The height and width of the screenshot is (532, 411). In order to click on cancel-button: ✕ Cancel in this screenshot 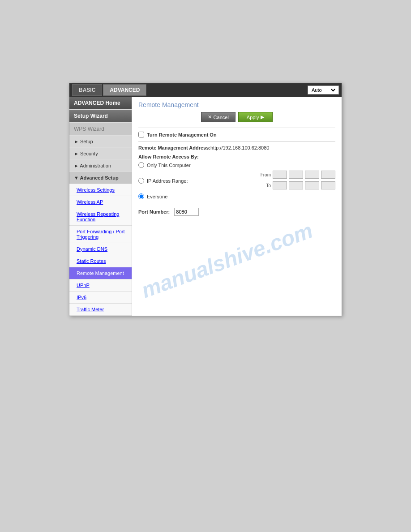, I will do `click(218, 117)`.